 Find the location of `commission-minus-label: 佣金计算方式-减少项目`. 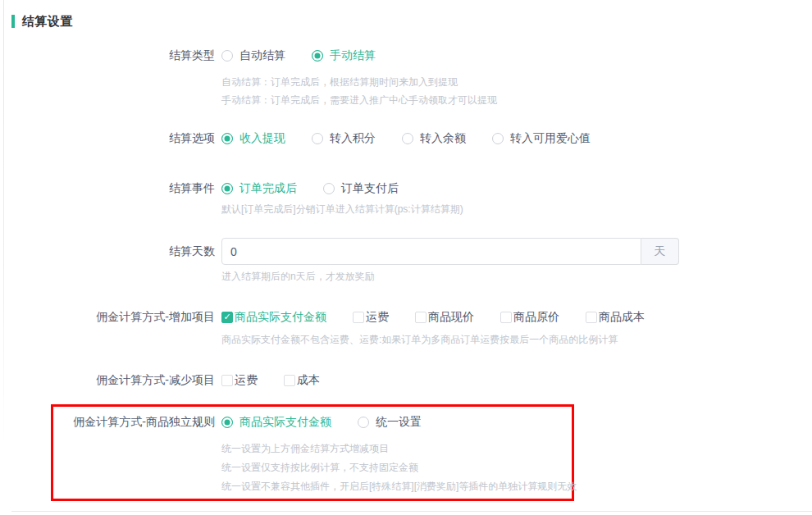

commission-minus-label: 佣金计算方式-减少项目 is located at coordinates (107, 381).